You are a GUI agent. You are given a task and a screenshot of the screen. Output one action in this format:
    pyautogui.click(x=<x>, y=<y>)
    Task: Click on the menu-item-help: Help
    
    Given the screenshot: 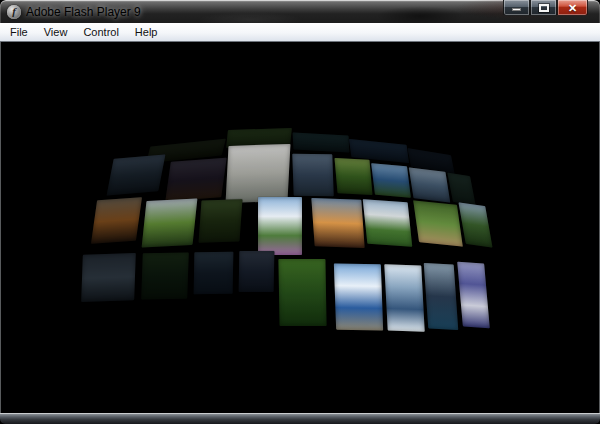 What is the action you would take?
    pyautogui.click(x=146, y=32)
    